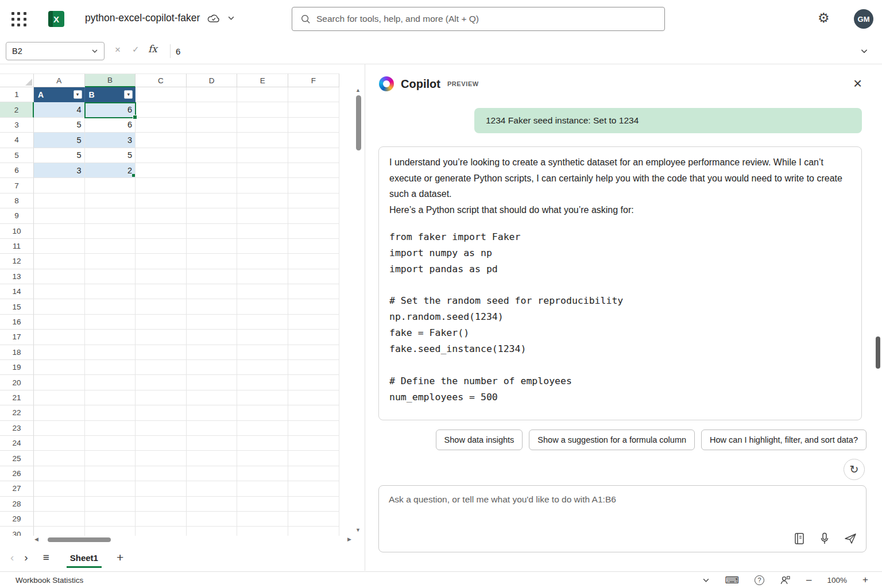 This screenshot has height=588, width=882. Describe the element at coordinates (161, 110) in the screenshot. I see `cell-C2` at that location.